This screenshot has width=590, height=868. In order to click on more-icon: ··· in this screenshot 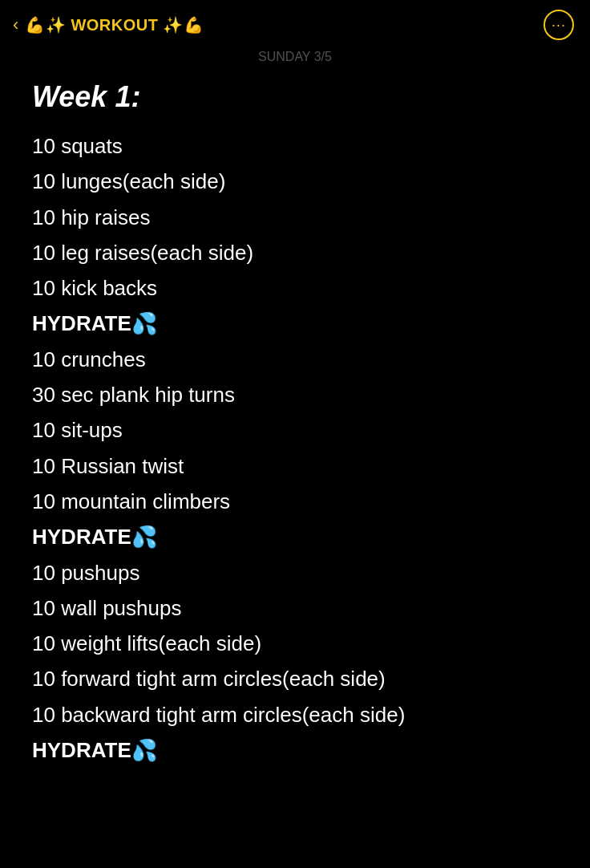, I will do `click(559, 26)`.